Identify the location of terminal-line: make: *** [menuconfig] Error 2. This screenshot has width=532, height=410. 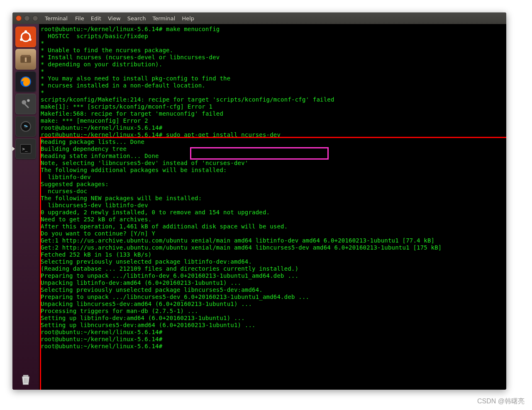
(273, 121).